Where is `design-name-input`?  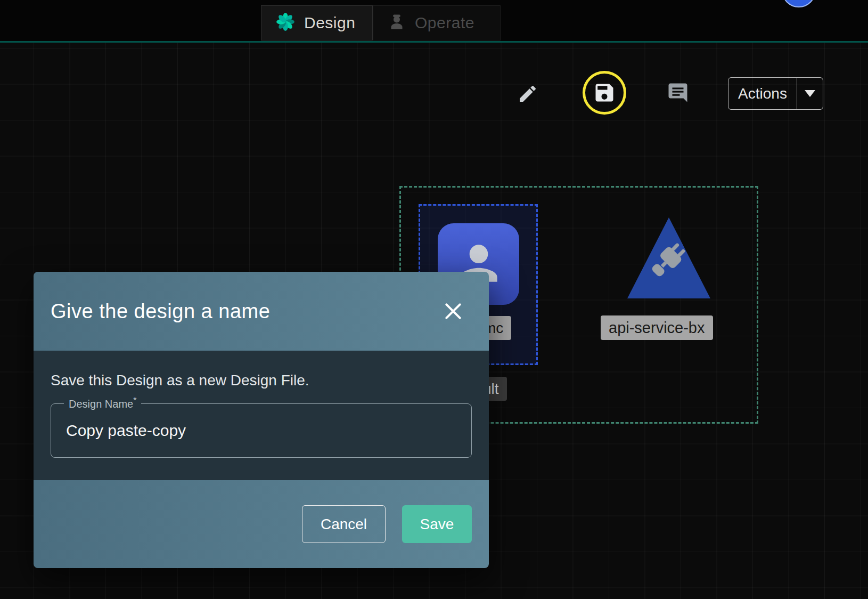 design-name-input is located at coordinates (261, 431).